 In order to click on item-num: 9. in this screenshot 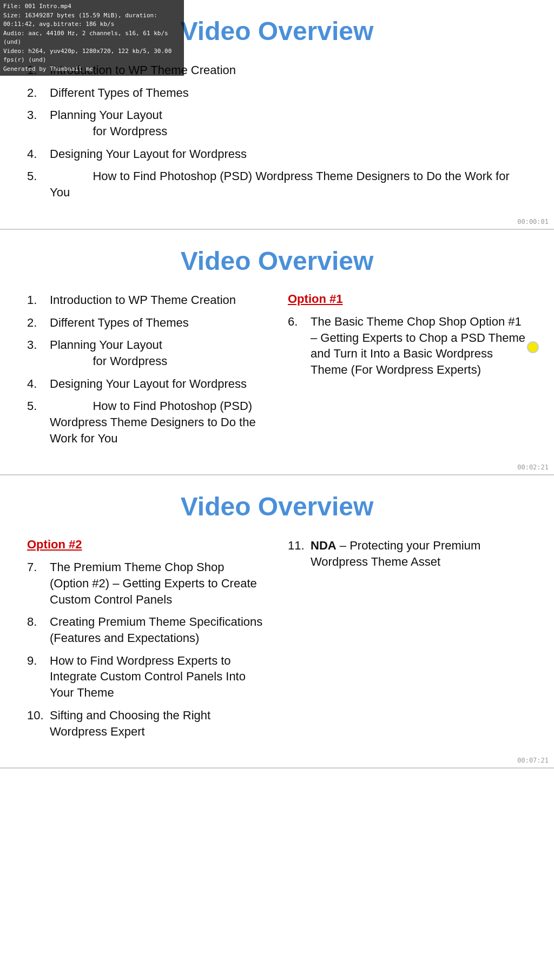, I will do `click(38, 661)`.